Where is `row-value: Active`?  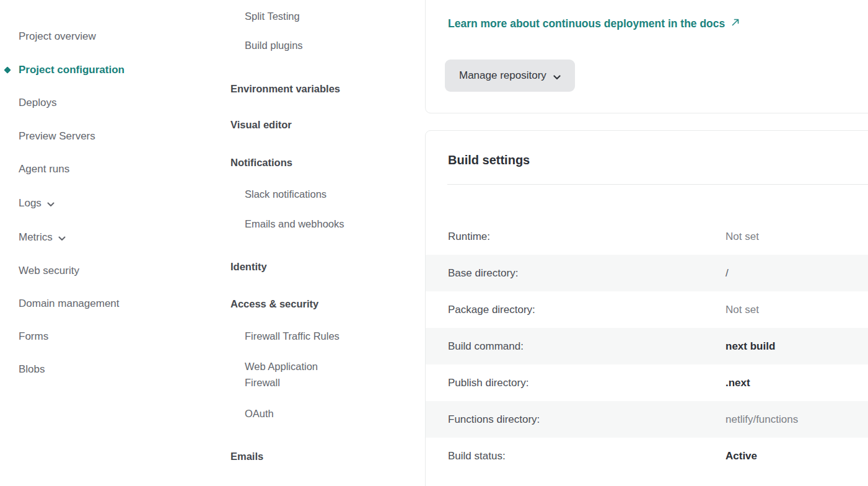
row-value: Active is located at coordinates (741, 456).